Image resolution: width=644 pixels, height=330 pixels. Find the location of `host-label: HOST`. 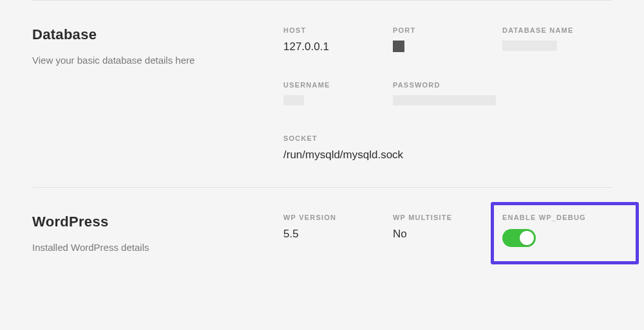

host-label: HOST is located at coordinates (338, 30).